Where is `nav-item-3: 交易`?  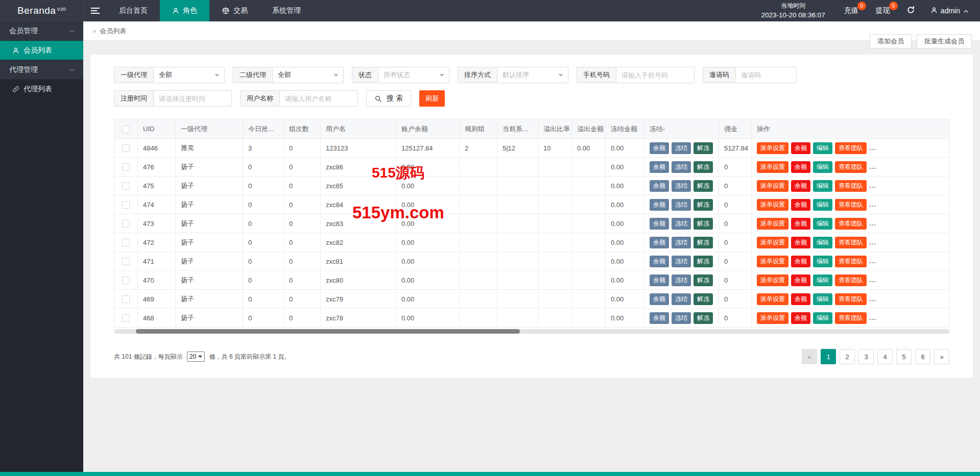
nav-item-3: 交易 is located at coordinates (235, 11).